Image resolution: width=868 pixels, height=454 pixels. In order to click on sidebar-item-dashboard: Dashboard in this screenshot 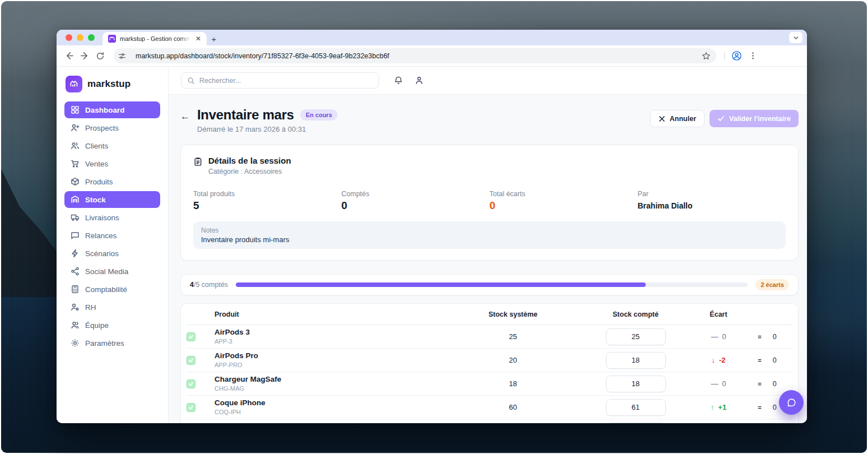, I will do `click(112, 110)`.